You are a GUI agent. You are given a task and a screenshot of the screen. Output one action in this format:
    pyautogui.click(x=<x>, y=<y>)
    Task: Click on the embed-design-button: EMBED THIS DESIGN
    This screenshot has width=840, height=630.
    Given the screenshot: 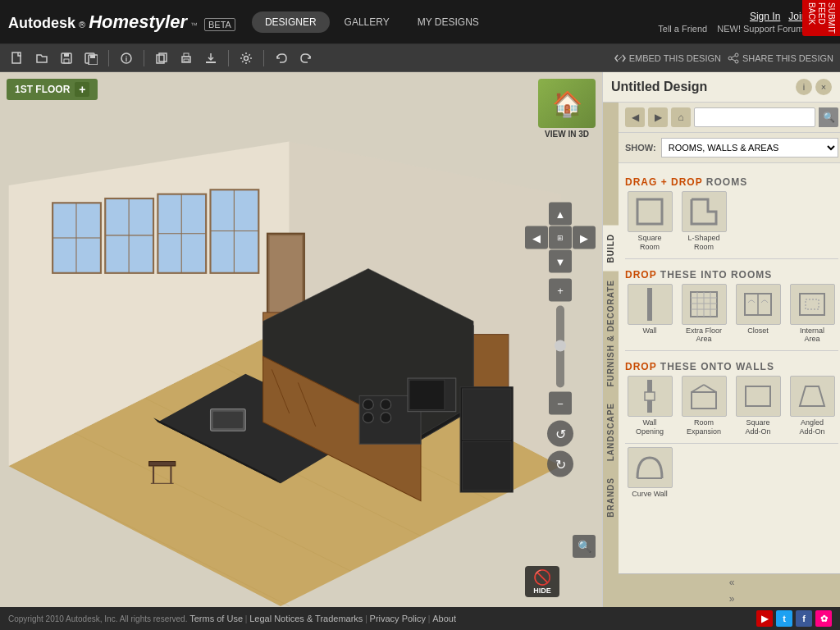 What is the action you would take?
    pyautogui.click(x=668, y=58)
    